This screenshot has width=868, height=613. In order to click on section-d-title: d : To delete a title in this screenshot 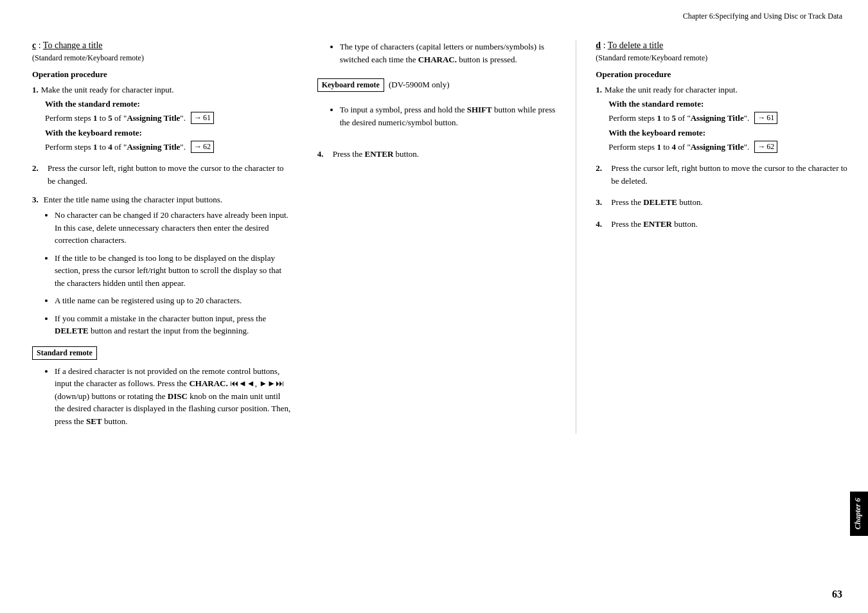, I will do `click(722, 46)`.